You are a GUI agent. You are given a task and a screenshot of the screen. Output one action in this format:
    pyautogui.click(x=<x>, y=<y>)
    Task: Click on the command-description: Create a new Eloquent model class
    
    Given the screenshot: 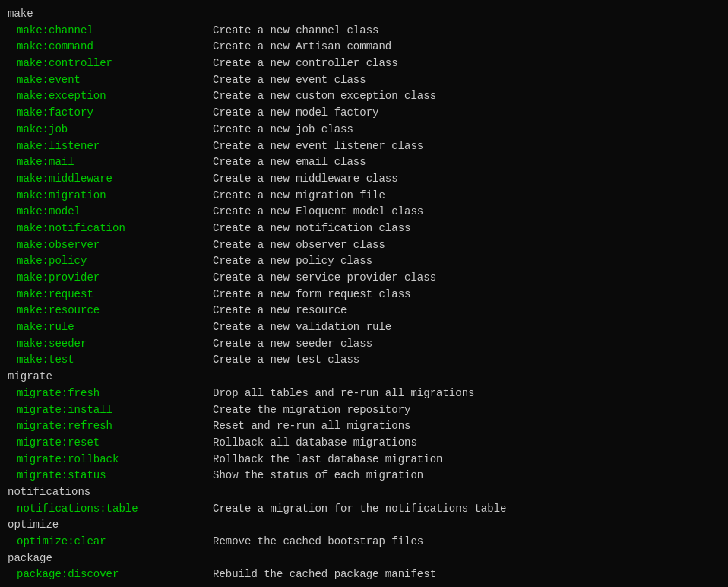 What is the action you would take?
    pyautogui.click(x=318, y=212)
    